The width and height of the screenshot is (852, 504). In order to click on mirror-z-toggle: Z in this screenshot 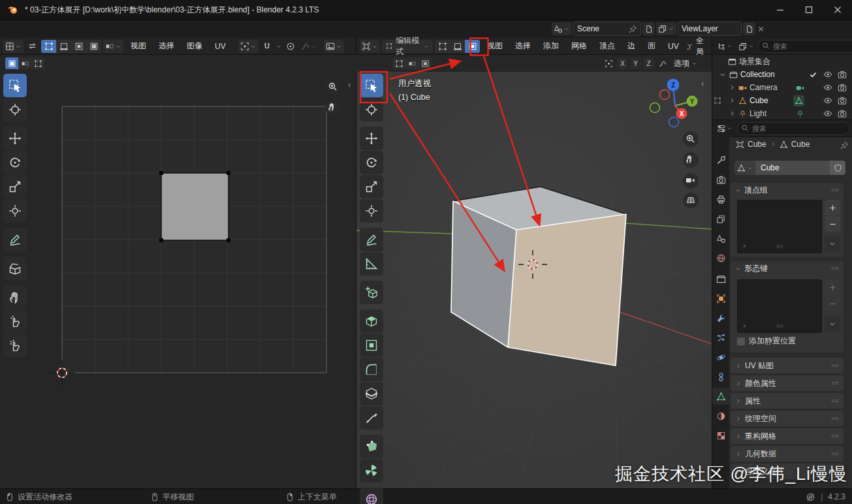, I will do `click(649, 63)`.